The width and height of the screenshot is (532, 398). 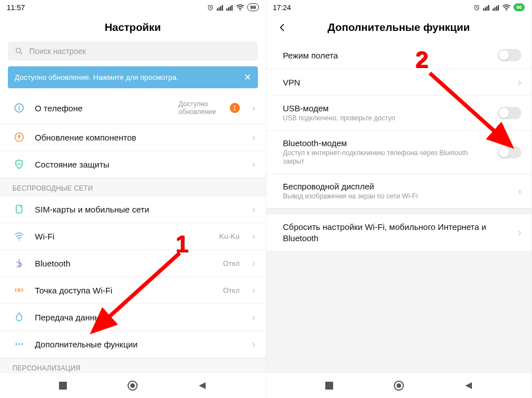 I want to click on nav-bar, so click(x=399, y=385).